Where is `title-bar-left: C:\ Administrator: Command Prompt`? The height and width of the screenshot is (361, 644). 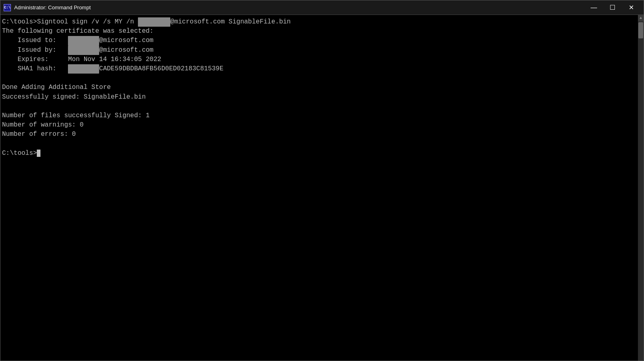 title-bar-left: C:\ Administrator: Command Prompt is located at coordinates (47, 8).